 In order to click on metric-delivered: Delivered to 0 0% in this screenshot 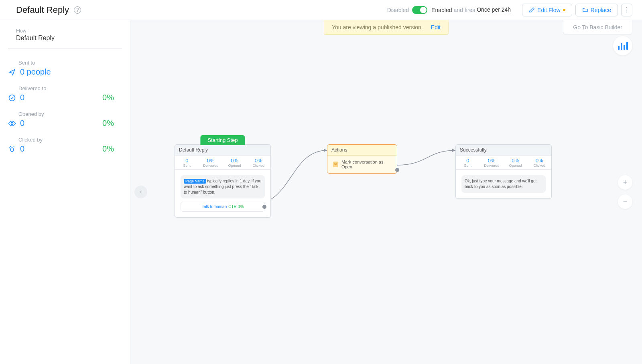, I will do `click(65, 97)`.